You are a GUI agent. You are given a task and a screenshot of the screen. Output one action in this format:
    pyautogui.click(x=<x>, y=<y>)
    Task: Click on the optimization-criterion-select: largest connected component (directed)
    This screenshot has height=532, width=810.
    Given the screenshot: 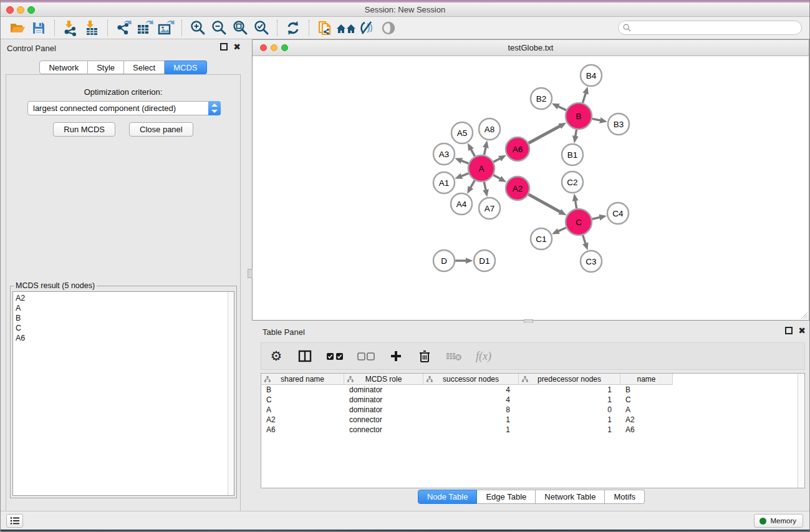 What is the action you would take?
    pyautogui.click(x=124, y=109)
    